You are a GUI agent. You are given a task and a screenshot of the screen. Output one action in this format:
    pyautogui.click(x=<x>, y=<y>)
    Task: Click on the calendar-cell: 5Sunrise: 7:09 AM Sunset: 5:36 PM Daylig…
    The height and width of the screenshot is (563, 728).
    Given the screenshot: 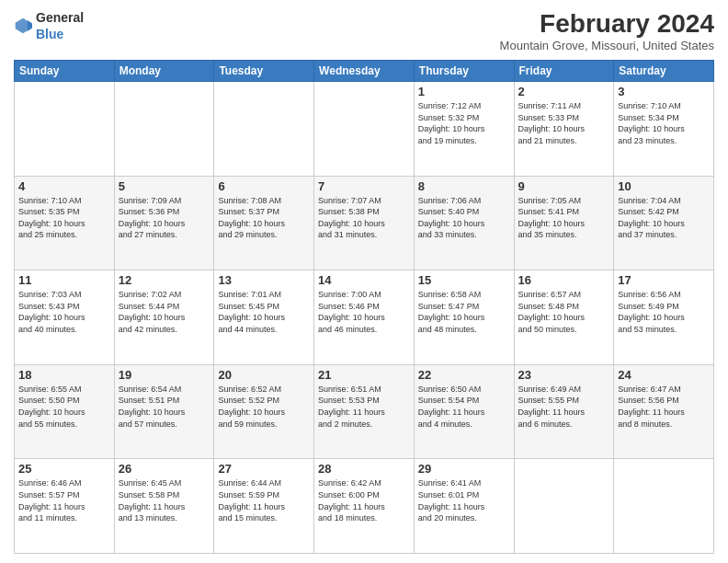 What is the action you would take?
    pyautogui.click(x=164, y=223)
    